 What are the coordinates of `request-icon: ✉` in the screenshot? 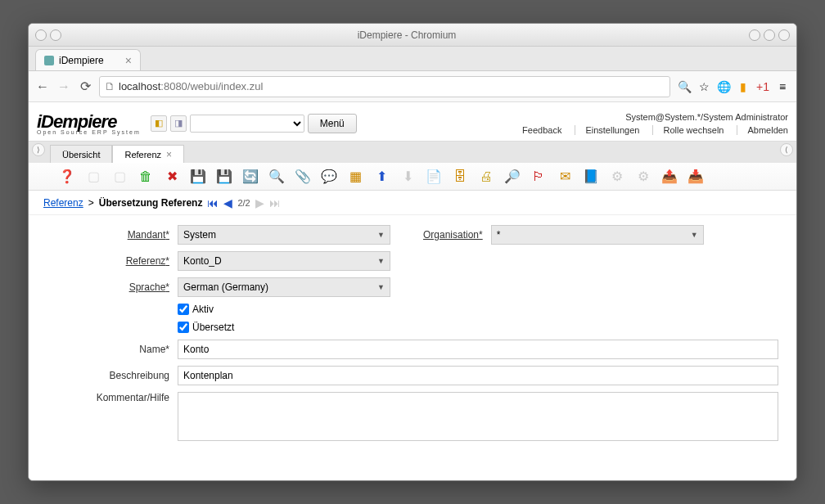 It's located at (565, 177).